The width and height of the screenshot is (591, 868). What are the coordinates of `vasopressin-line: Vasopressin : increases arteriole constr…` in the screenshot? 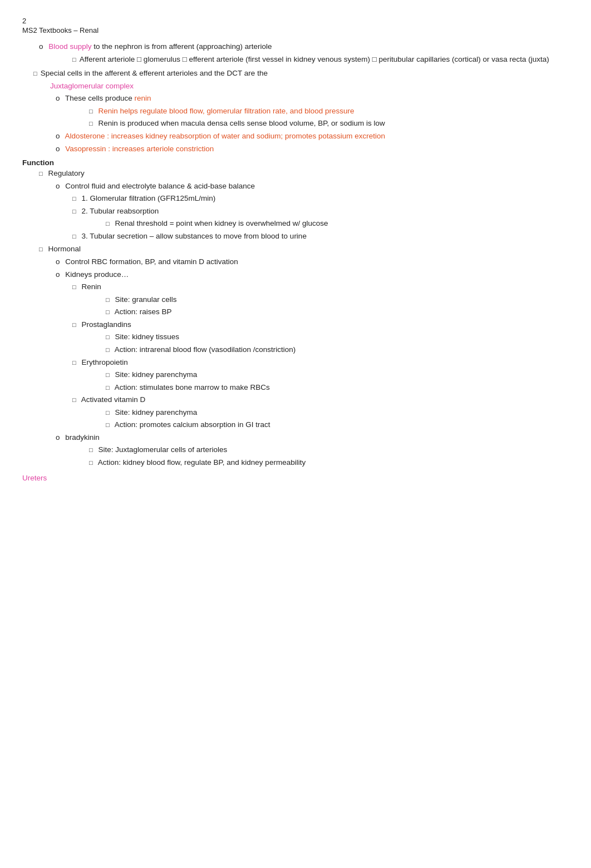 It's located at (296, 149).